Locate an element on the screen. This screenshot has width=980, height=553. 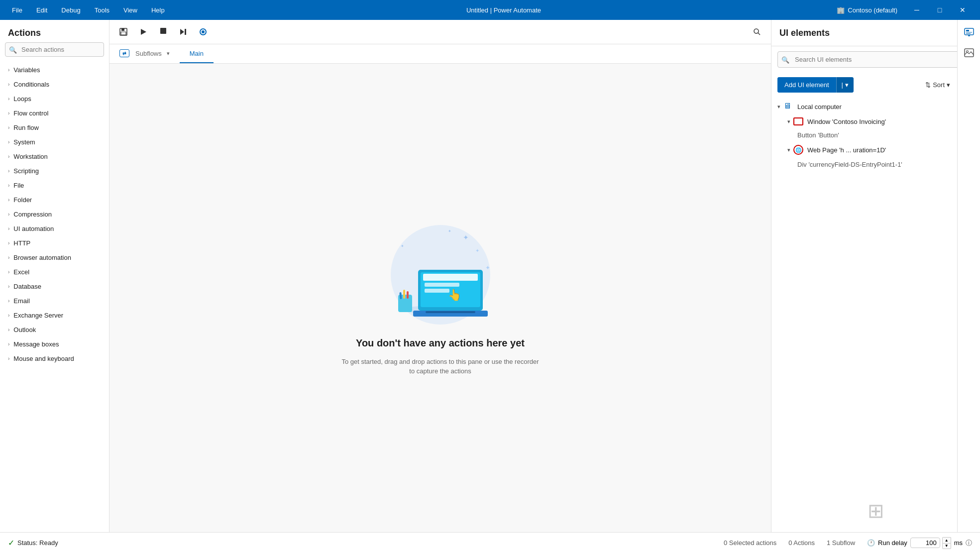
stop-button is located at coordinates (163, 32).